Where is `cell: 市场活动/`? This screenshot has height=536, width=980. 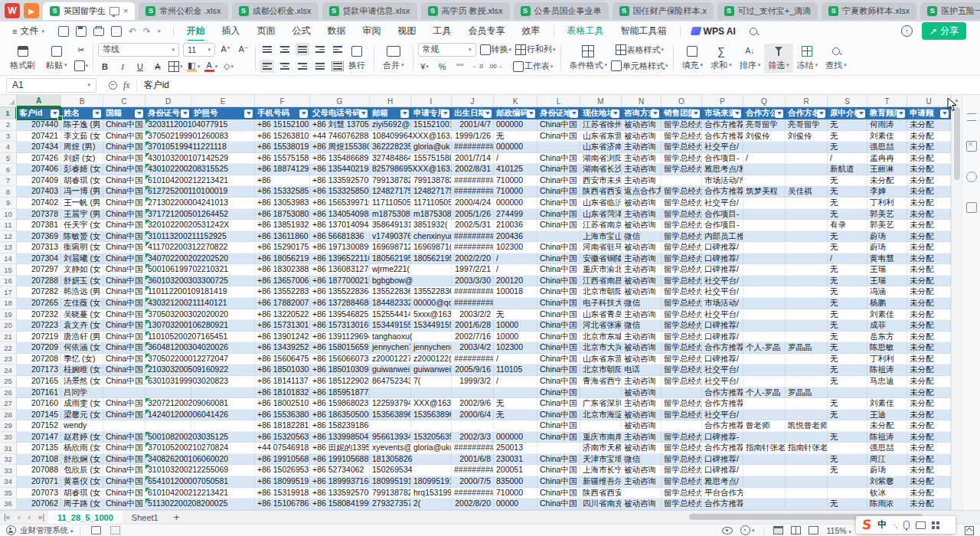 cell: 市场活动/ is located at coordinates (723, 303).